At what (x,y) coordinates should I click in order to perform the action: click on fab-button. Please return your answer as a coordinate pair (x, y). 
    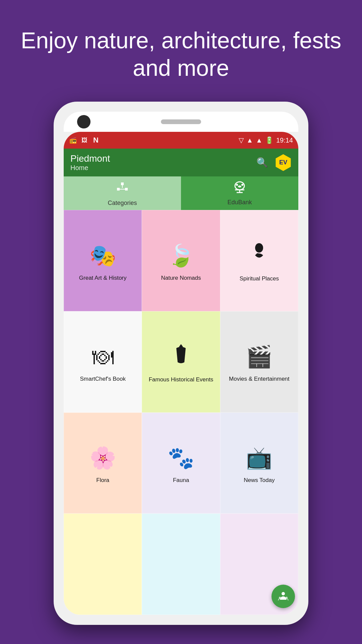
    Looking at the image, I should click on (283, 596).